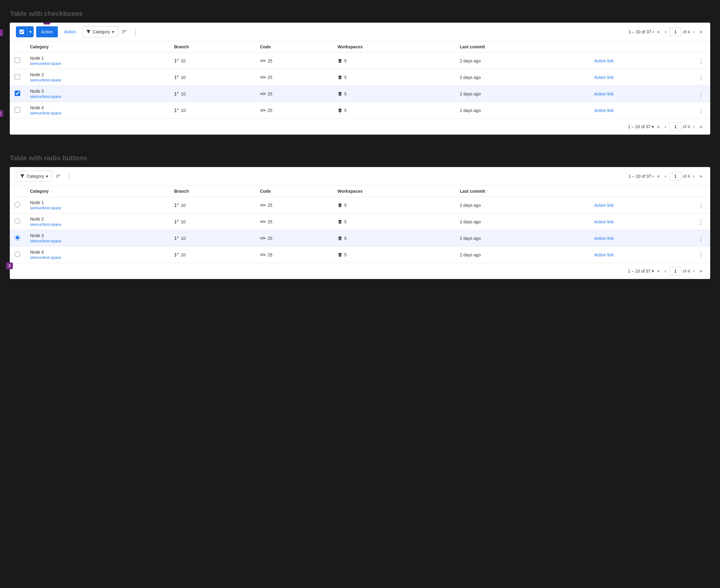 This screenshot has width=720, height=588. What do you see at coordinates (97, 113) in the screenshot?
I see `node-path-4: siemur/test-space` at bounding box center [97, 113].